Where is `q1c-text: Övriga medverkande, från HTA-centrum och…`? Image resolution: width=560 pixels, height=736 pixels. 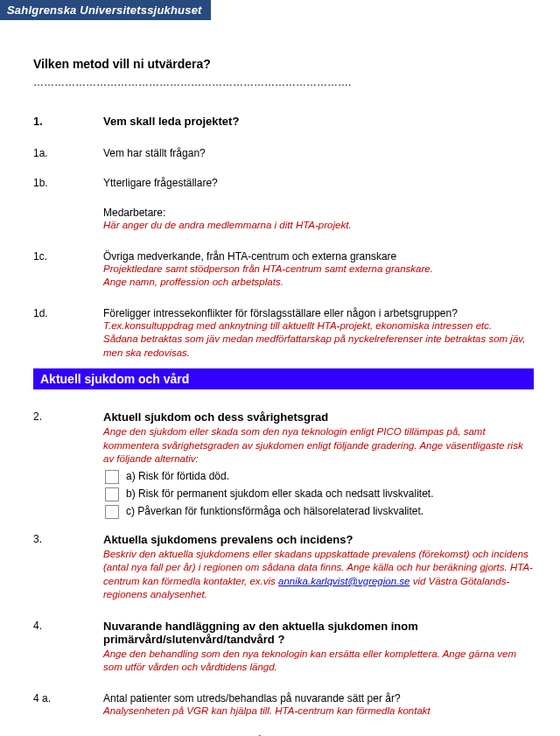 q1c-text: Övriga medverkande, från HTA-centrum och… is located at coordinates (318, 256).